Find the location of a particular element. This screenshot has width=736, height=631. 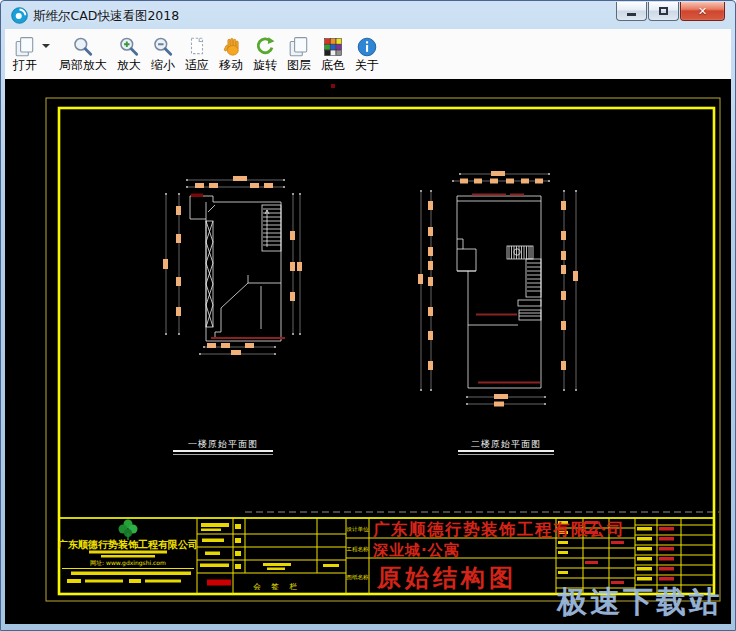

titlebar: 斯维尔CAD快速看图2018 ✕ is located at coordinates (368, 15).